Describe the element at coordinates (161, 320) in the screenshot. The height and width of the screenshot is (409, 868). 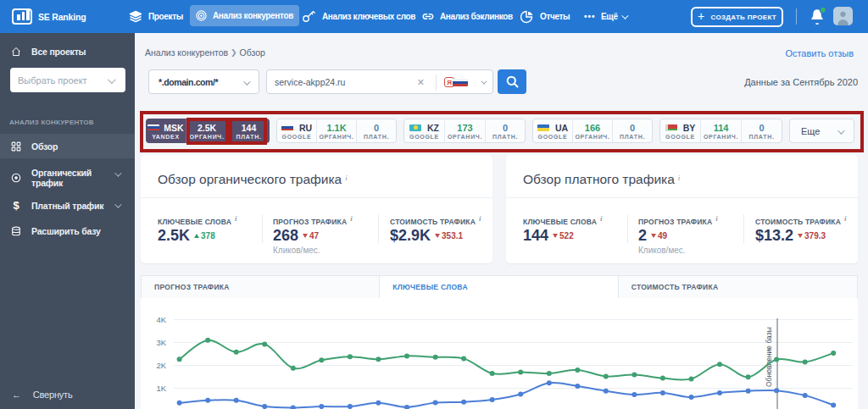
I see `svg-text: 4K` at that location.